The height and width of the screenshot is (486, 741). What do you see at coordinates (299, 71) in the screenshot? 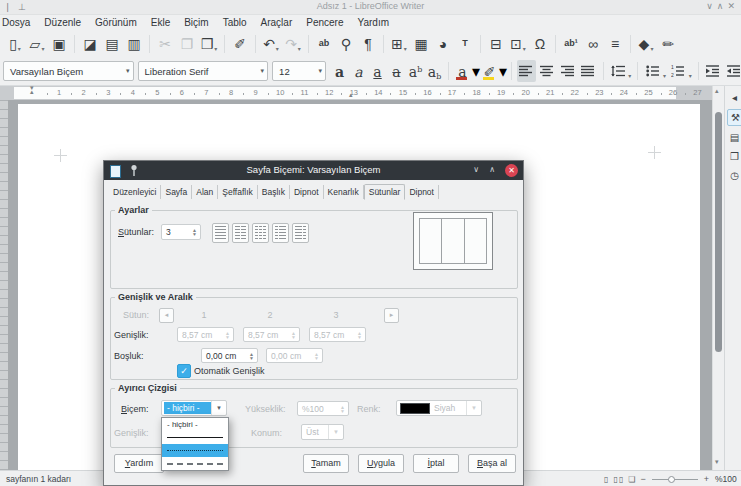
I see `font-size-select: 12 ▾` at bounding box center [299, 71].